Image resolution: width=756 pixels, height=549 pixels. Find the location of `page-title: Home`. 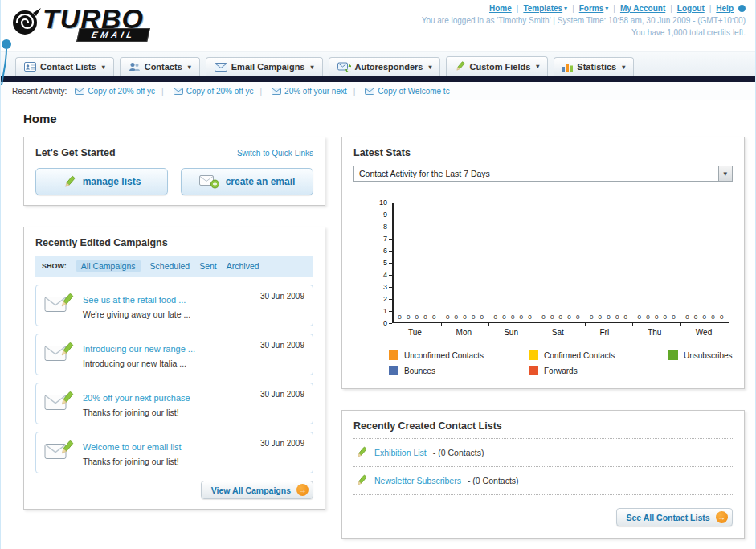

page-title: Home is located at coordinates (378, 119).